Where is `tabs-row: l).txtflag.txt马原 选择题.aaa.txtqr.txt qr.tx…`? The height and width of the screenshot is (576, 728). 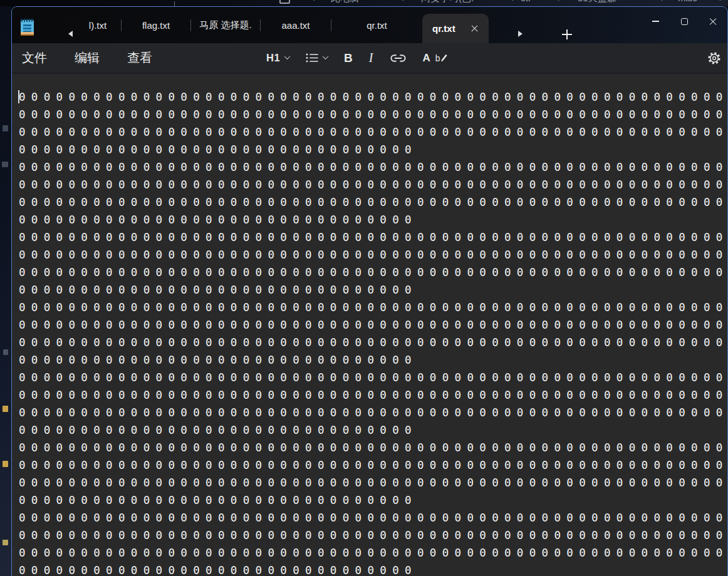
tabs-row: l).txtflag.txt马原 选择题.aaa.txtqr.txt qr.tx… is located at coordinates (282, 25).